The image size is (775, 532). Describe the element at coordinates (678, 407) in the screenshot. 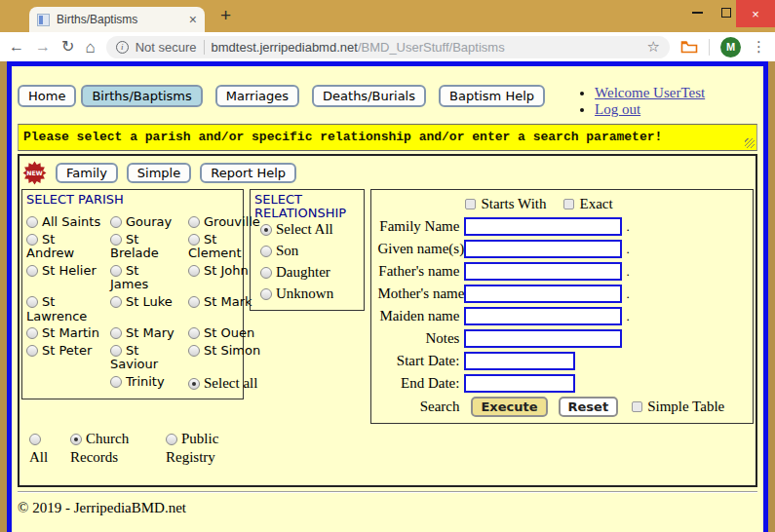

I see `simple-table-option: Simple Table` at that location.